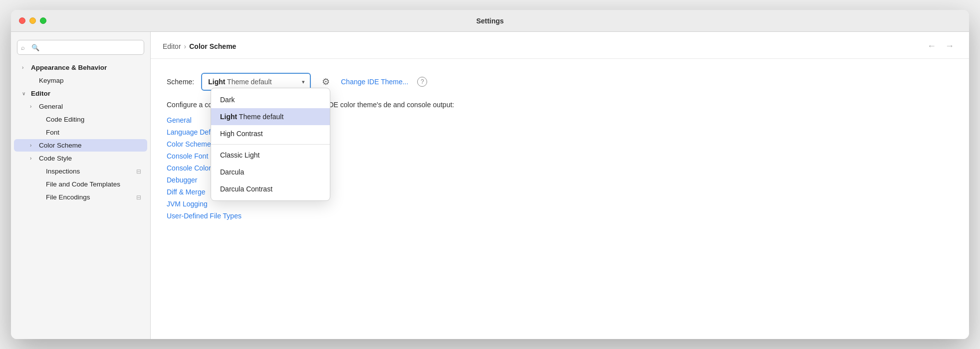  I want to click on dropdown-item-dark: Dark, so click(270, 100).